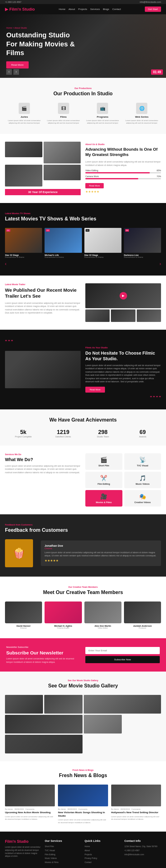 This screenshot has width=166, height=868. Describe the element at coordinates (83, 615) in the screenshot. I see `team-grid: David Hanner Director Michael H. Aglins …` at that location.